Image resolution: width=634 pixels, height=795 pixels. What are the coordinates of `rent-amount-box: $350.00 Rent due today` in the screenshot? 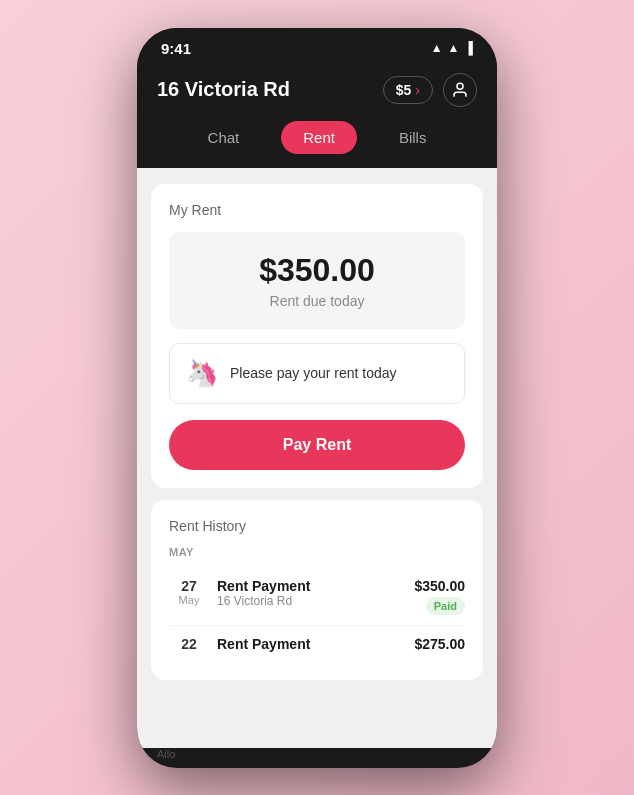 It's located at (317, 280).